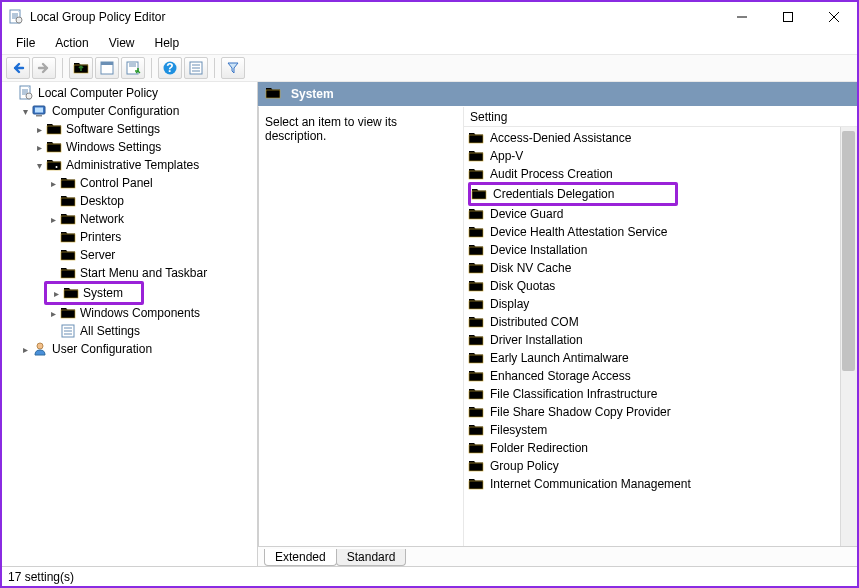  Describe the element at coordinates (102, 201) in the screenshot. I see `tree-label: Desktop` at that location.